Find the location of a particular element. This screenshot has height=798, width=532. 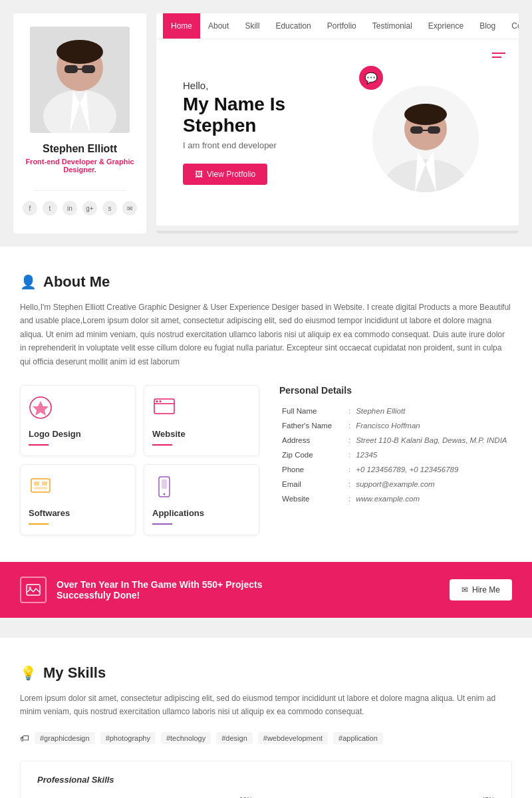

nav-blog: Blog is located at coordinates (487, 26).